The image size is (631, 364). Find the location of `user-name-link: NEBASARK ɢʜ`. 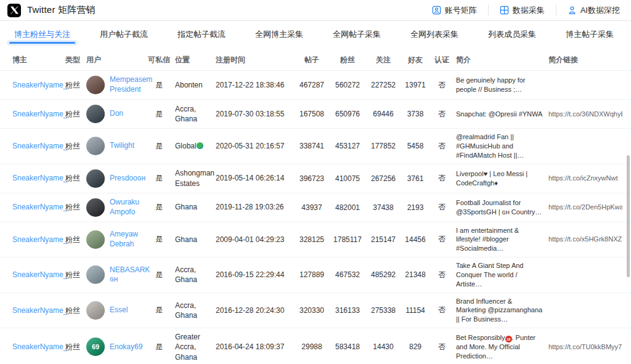

user-name-link: NEBASARK ɢʜ is located at coordinates (129, 275).